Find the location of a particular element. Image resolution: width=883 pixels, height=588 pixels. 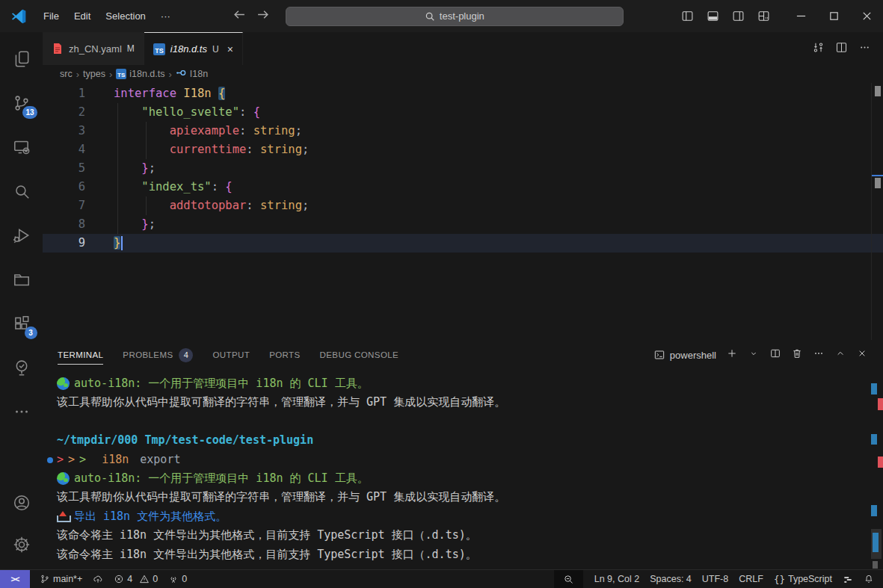

notifications-item is located at coordinates (870, 579).